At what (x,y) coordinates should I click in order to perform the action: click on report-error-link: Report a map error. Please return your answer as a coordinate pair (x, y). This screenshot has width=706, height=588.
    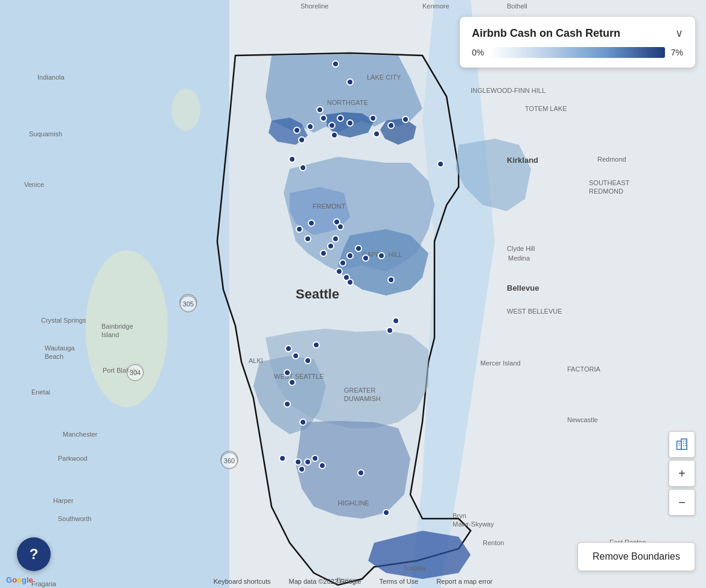
    Looking at the image, I should click on (465, 581).